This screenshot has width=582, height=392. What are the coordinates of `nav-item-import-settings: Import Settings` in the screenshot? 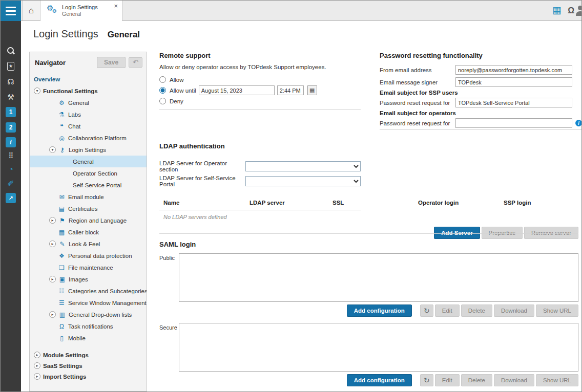 It's located at (88, 377).